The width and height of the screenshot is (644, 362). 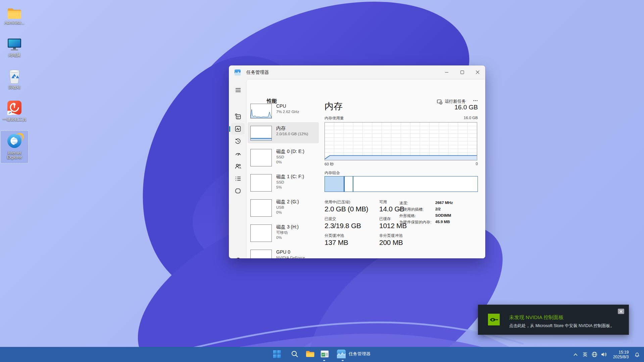 What do you see at coordinates (310, 354) in the screenshot?
I see `file-explorer-button` at bounding box center [310, 354].